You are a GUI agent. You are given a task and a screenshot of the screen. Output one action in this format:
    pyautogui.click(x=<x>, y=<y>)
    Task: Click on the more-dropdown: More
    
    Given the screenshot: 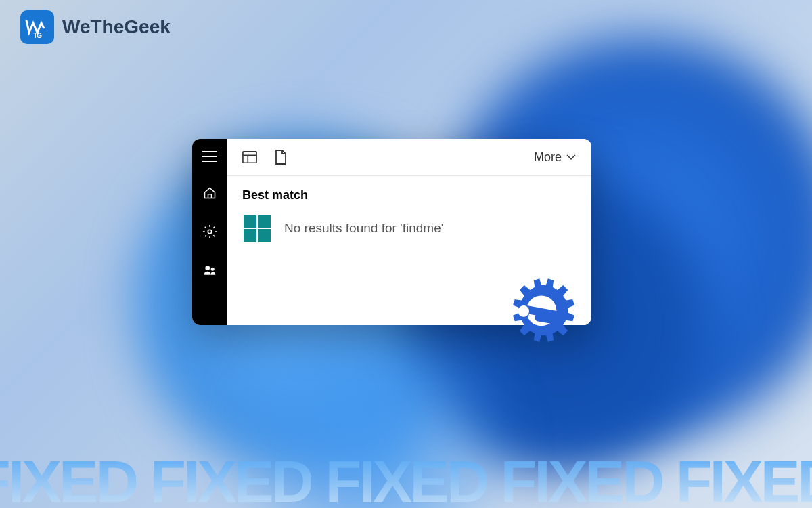 What is the action you would take?
    pyautogui.click(x=555, y=157)
    